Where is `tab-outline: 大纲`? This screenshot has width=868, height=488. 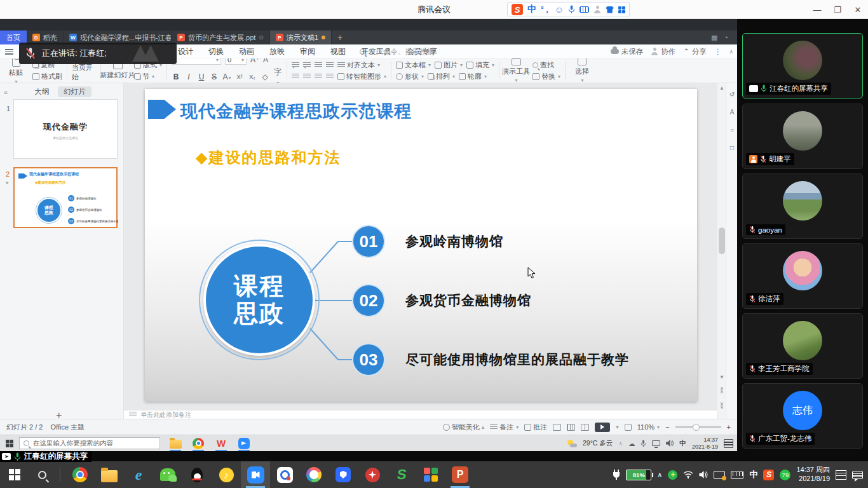 tab-outline: 大纲 is located at coordinates (42, 92).